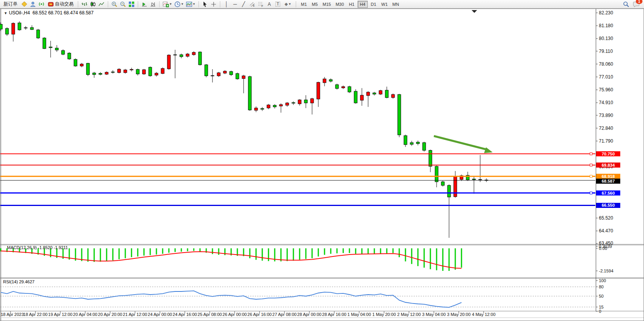 The height and width of the screenshot is (321, 644). What do you see at coordinates (11, 4) in the screenshot?
I see `new-order-label: 新订单` at bounding box center [11, 4].